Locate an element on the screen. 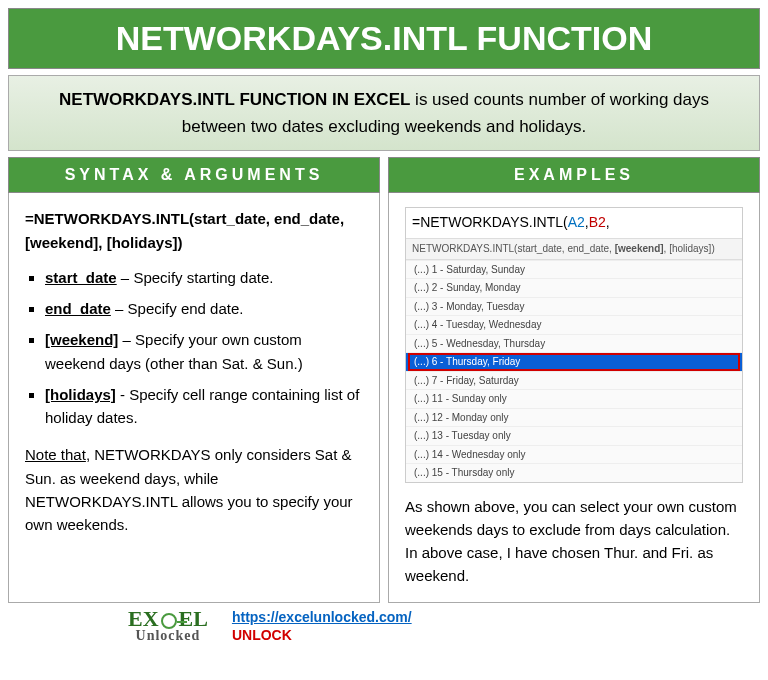  arg-holidays: [holidays] - Specify cell range containi… is located at coordinates (204, 406).